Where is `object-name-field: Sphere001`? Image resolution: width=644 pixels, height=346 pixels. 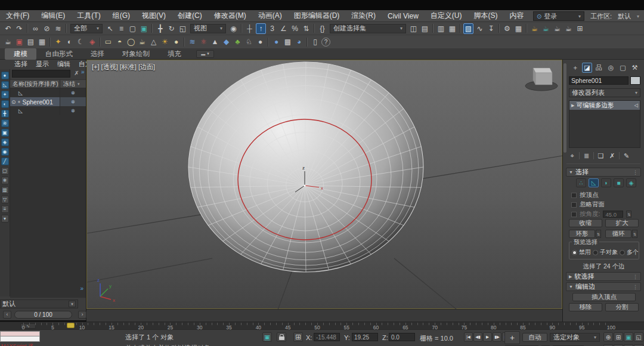 object-name-field: Sphere001 is located at coordinates (599, 81).